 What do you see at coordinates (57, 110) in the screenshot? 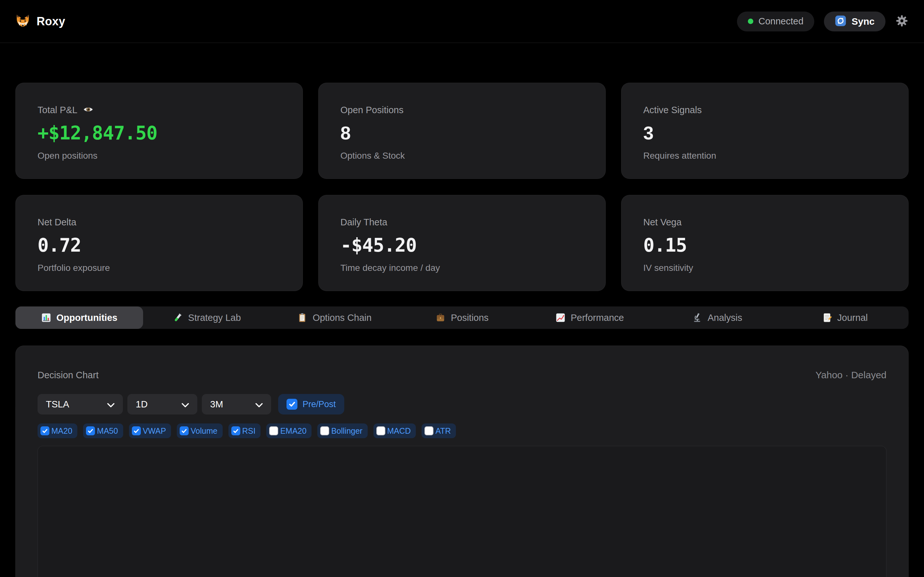
I see `stat-label: Total P&L` at bounding box center [57, 110].